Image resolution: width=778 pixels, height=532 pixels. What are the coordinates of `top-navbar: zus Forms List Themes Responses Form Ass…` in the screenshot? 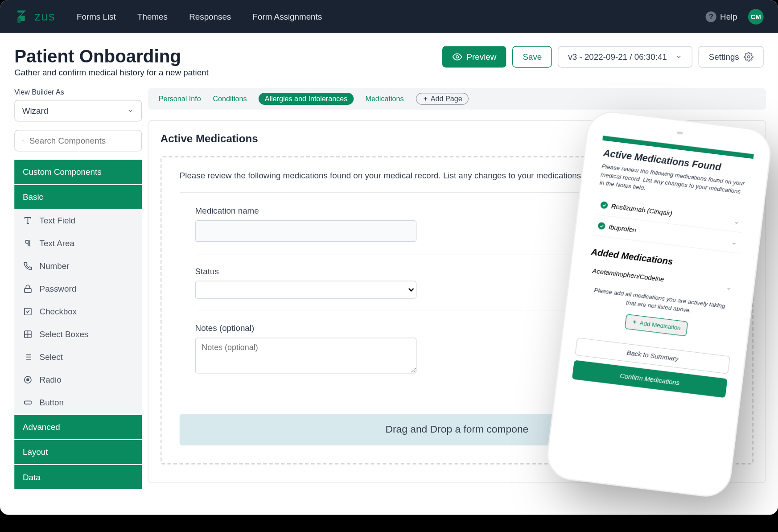 It's located at (389, 16).